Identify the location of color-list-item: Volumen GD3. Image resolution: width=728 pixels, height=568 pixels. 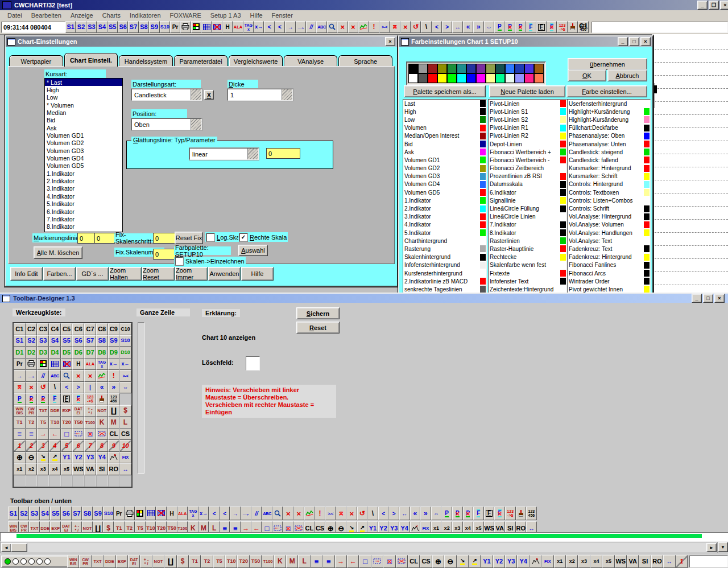
(445, 176).